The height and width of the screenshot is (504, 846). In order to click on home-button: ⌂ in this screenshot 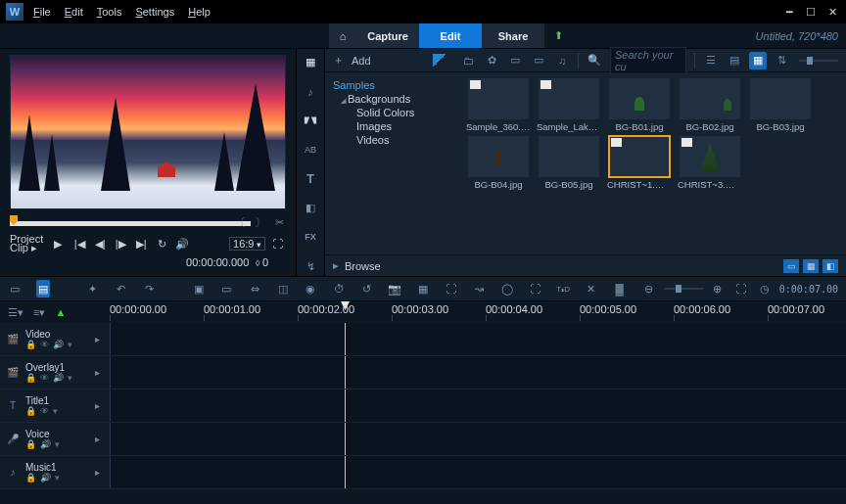, I will do `click(343, 35)`.